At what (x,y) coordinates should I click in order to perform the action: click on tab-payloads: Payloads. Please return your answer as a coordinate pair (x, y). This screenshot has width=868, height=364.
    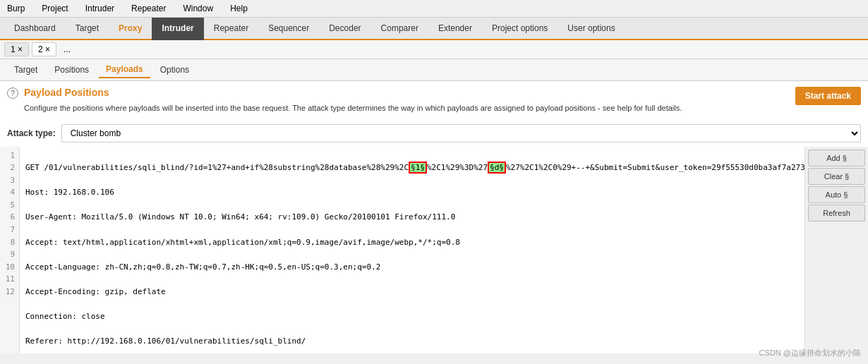
    Looking at the image, I should click on (124, 70).